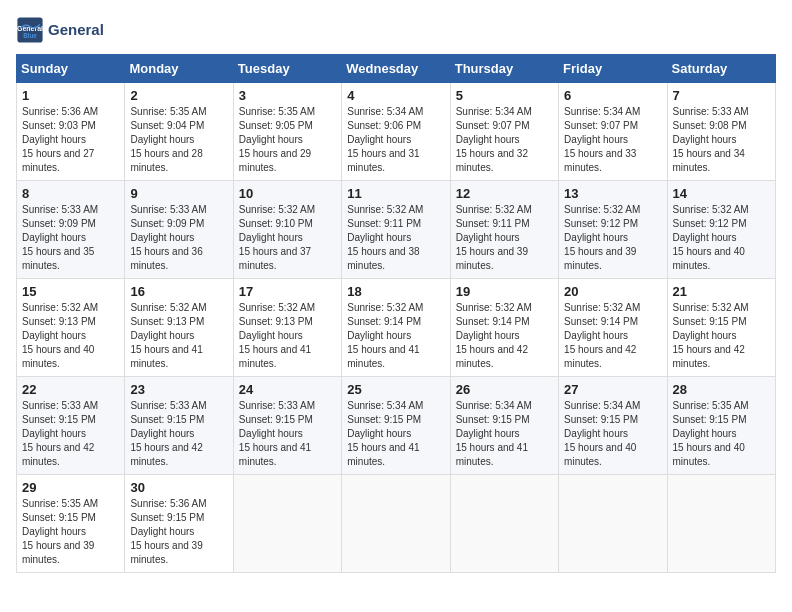 This screenshot has width=792, height=612. Describe the element at coordinates (721, 426) in the screenshot. I see `calendar-cell: 28Sunrise: 5:35 AMSunset: 9:15 PMDayligh…` at that location.